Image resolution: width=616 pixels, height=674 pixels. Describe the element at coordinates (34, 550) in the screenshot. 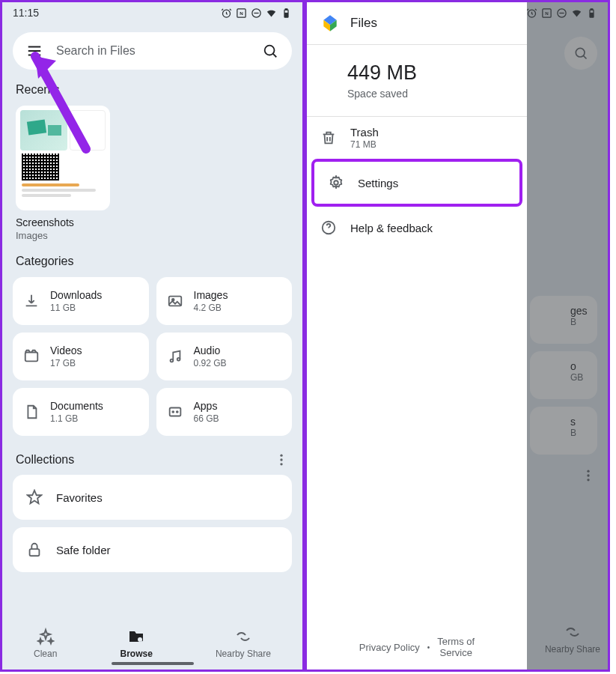

I see `lock-icon` at that location.